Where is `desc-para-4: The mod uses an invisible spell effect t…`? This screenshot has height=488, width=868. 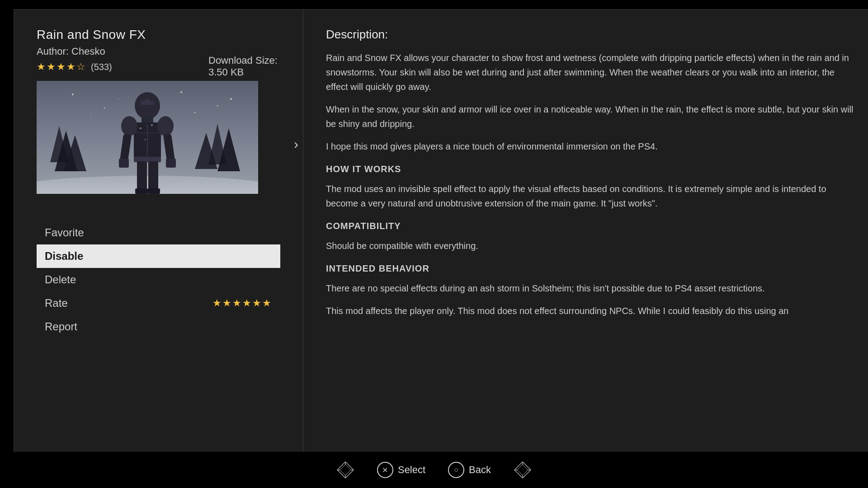
desc-para-4: The mod uses an invisible spell effect t… is located at coordinates (592, 196).